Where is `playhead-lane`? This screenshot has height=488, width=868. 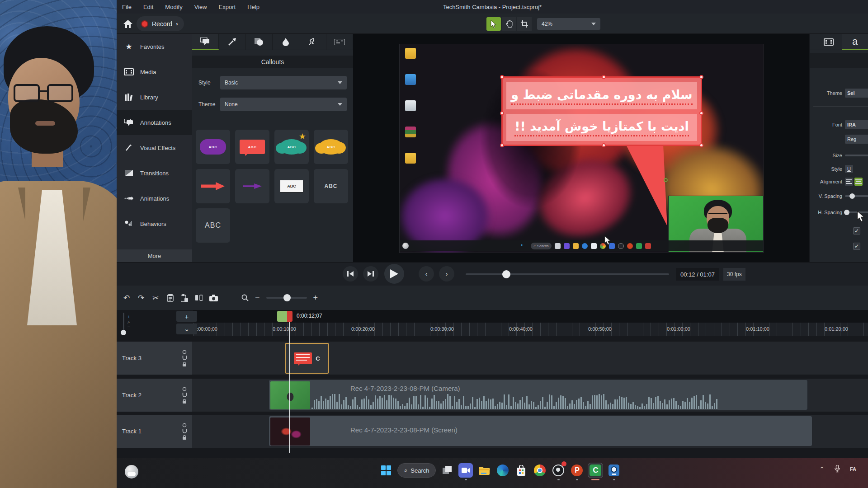 playhead-lane is located at coordinates (531, 316).